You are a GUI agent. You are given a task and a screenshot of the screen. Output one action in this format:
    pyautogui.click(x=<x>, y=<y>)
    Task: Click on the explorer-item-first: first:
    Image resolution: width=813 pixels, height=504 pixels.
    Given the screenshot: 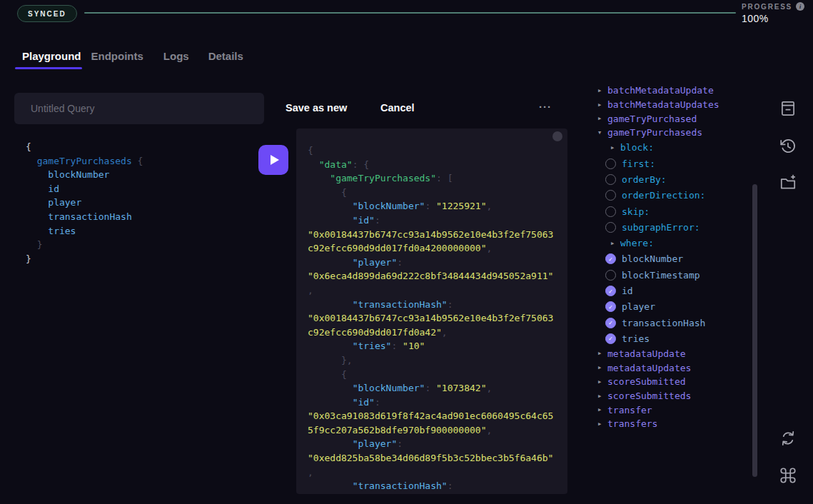 What is the action you would take?
    pyautogui.click(x=672, y=163)
    